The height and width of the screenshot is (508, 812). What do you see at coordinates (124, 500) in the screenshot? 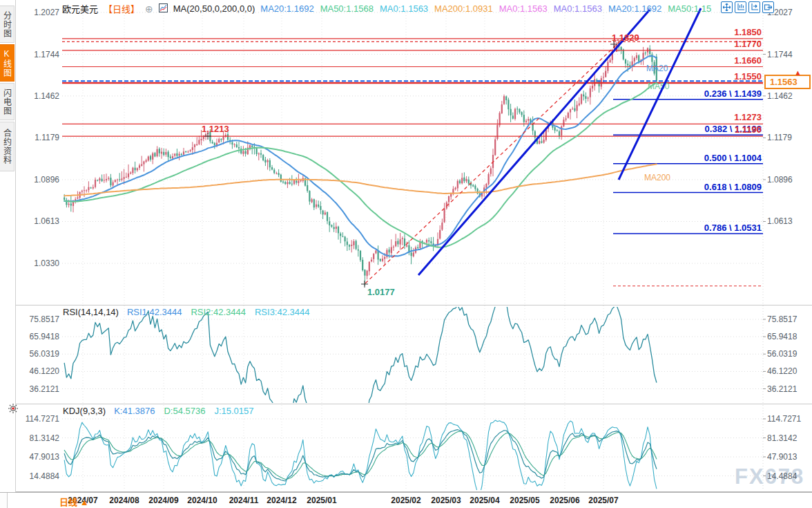
I see `svg-text: 2024/08` at bounding box center [124, 500].